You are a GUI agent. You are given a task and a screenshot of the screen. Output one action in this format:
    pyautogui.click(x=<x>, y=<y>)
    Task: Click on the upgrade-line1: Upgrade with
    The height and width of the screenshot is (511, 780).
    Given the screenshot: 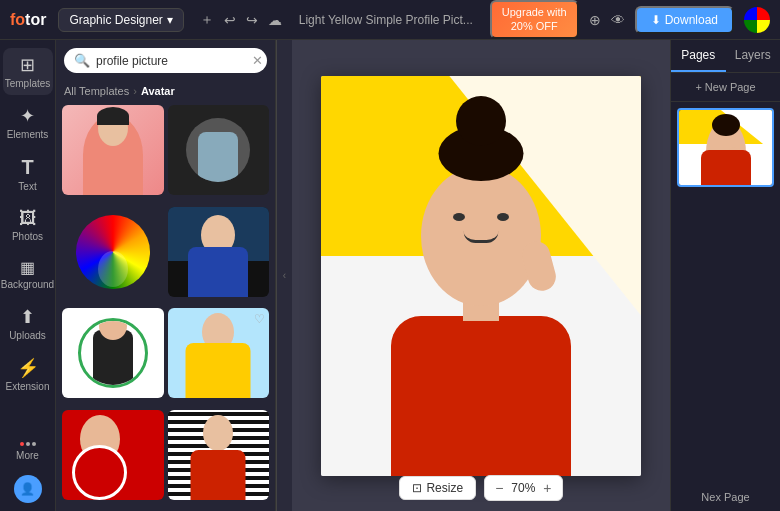 What is the action you would take?
    pyautogui.click(x=534, y=12)
    